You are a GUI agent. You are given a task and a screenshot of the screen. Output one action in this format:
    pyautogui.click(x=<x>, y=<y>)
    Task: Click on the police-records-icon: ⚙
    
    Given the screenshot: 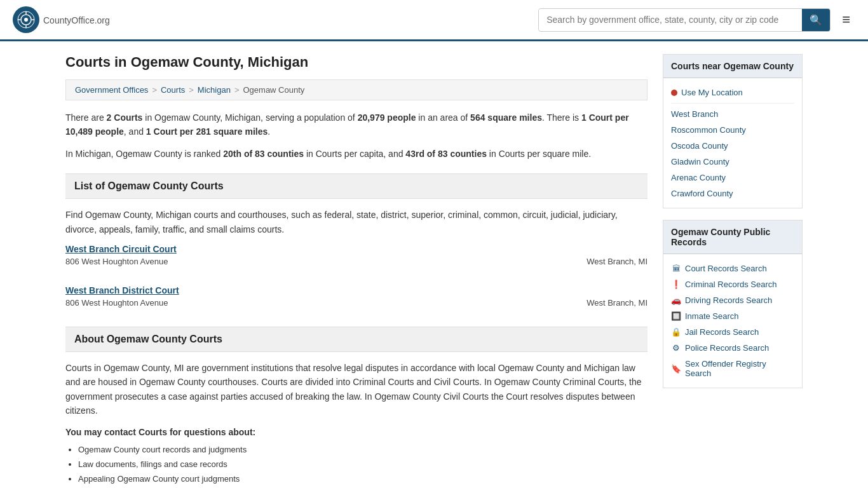 What is the action you would take?
    pyautogui.click(x=676, y=348)
    